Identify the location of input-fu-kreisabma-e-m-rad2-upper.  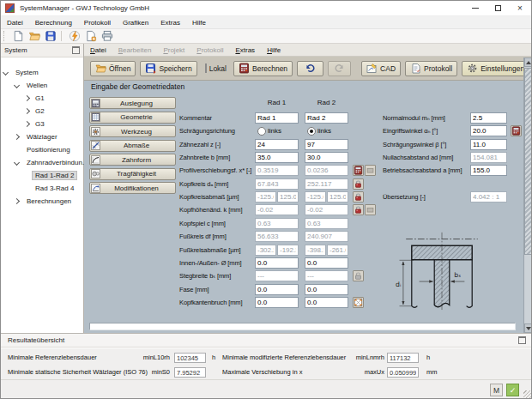
(338, 251).